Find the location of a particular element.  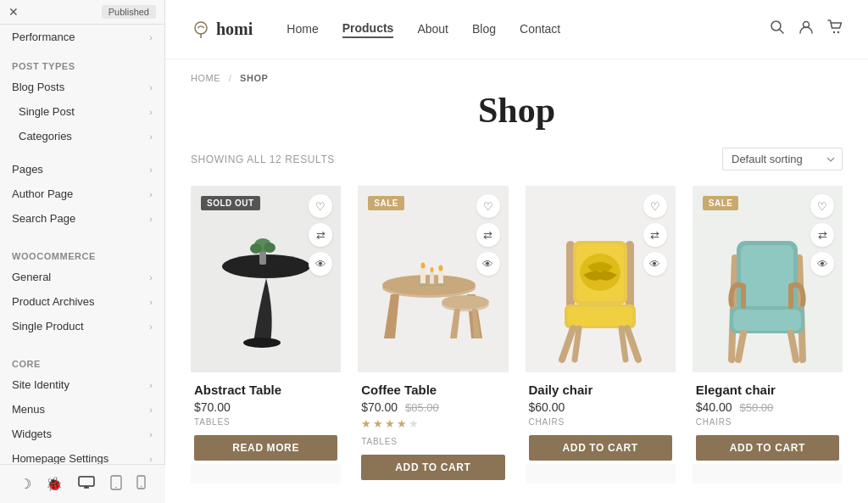

breadcrumb-home: HOME is located at coordinates (205, 78).